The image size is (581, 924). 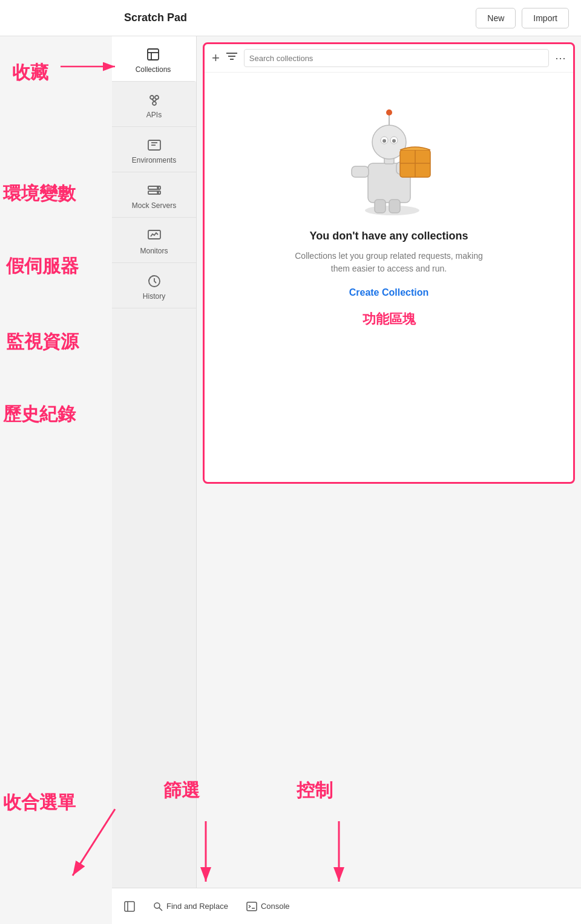 What do you see at coordinates (154, 150) in the screenshot?
I see `sidebar-item-environments: Environments` at bounding box center [154, 150].